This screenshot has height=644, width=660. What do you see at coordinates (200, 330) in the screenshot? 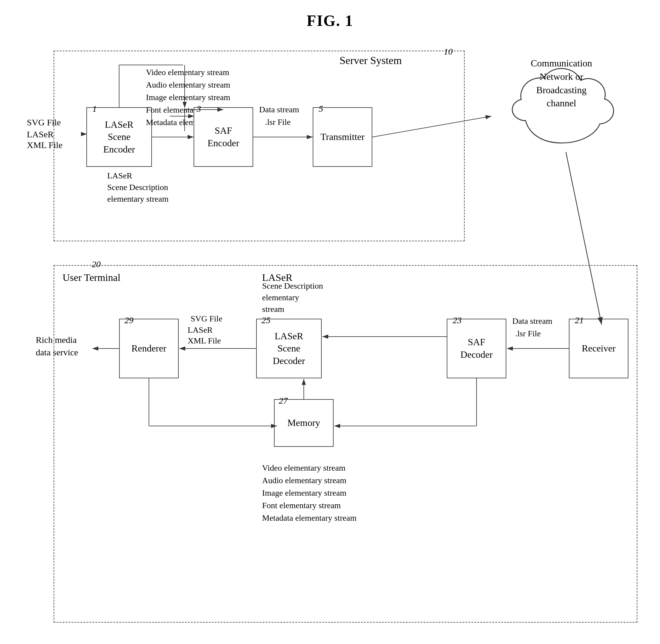
I see `laser-xml-out-label: LASeR` at bounding box center [200, 330].